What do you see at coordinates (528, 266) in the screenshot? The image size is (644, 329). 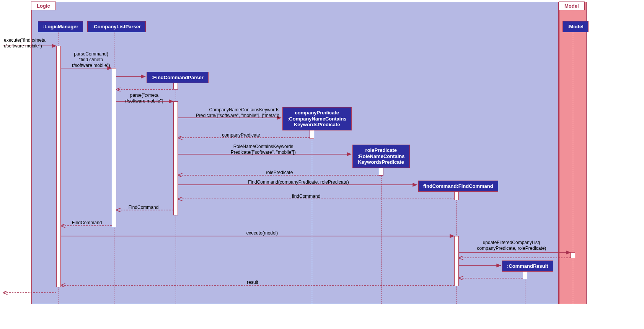 I see `command-result-participant: :CommandResult` at bounding box center [528, 266].